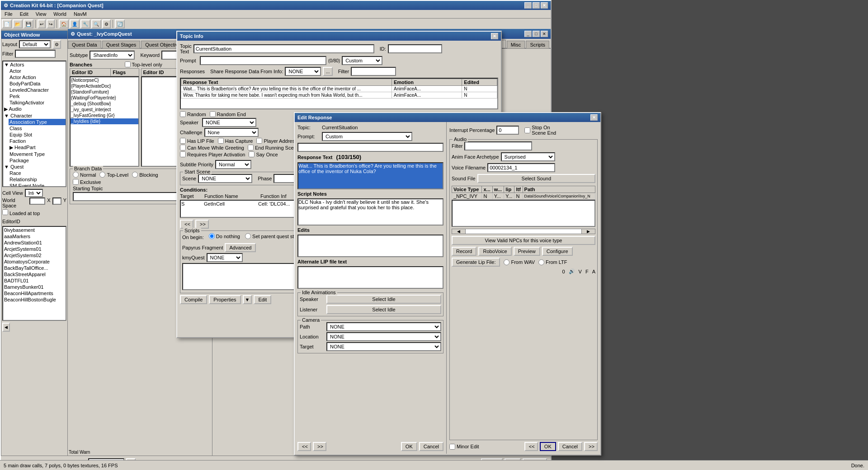 This screenshot has height=470, width=868. What do you see at coordinates (104, 104) in the screenshot?
I see `branch-item: _debug {ShootBow}` at bounding box center [104, 104].